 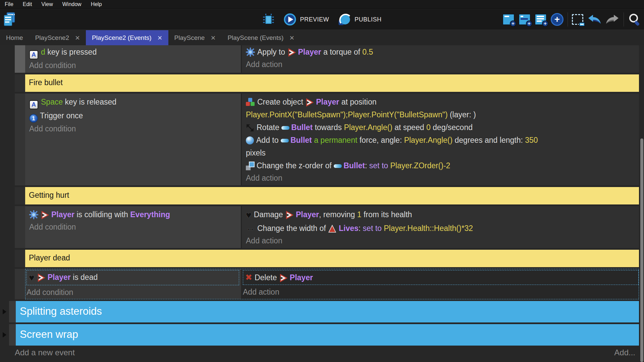 What do you see at coordinates (525, 19) in the screenshot?
I see `add-subevent-icon: +` at bounding box center [525, 19].